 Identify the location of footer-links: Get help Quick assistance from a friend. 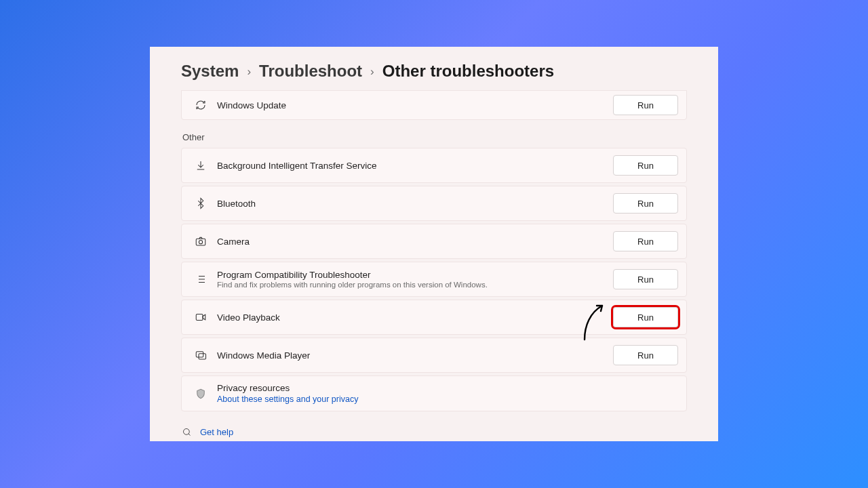
(434, 434).